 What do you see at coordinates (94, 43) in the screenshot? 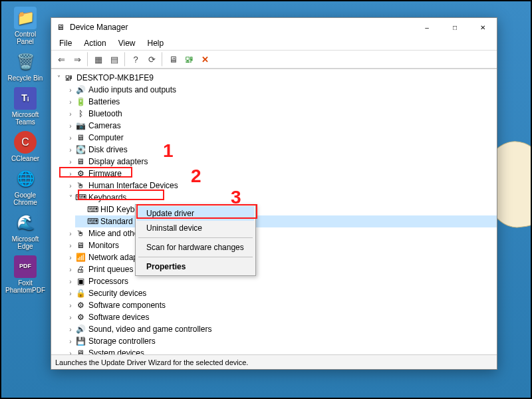
I see `menu-action: Action` at bounding box center [94, 43].